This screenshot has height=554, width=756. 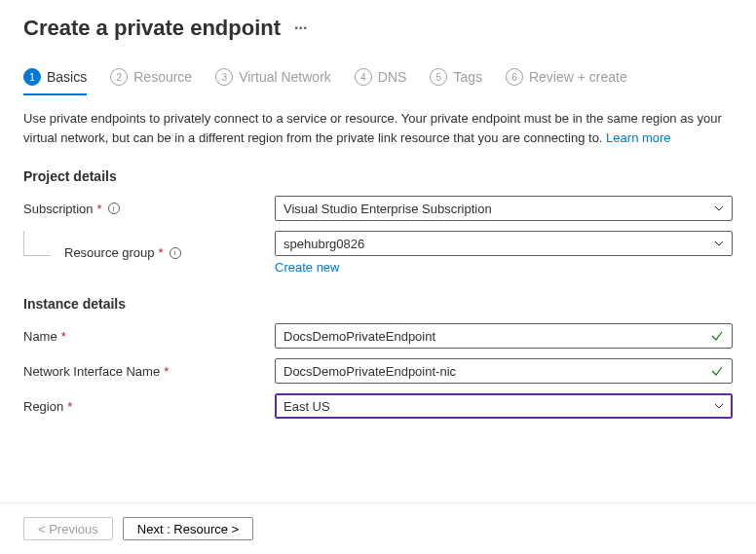 I want to click on tab-step-number: 1, so click(x=32, y=77).